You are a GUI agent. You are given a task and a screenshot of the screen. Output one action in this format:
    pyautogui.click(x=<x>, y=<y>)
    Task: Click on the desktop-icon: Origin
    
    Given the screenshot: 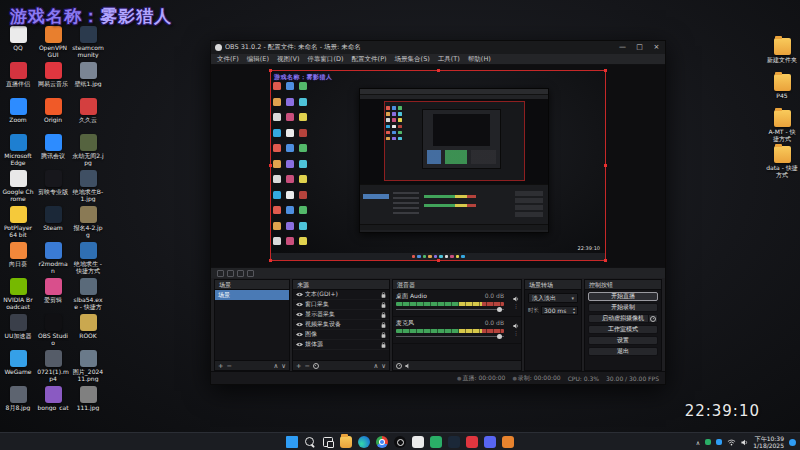 What is the action you would take?
    pyautogui.click(x=53, y=115)
    